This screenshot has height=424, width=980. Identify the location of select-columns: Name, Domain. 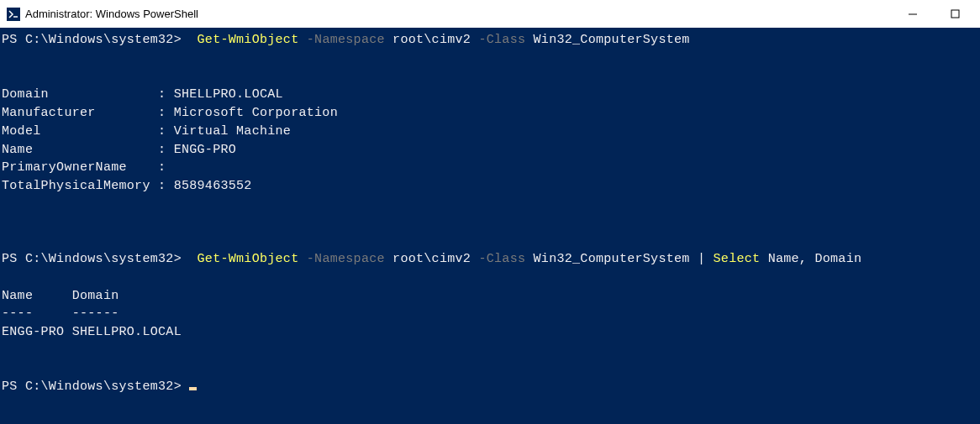
(815, 259).